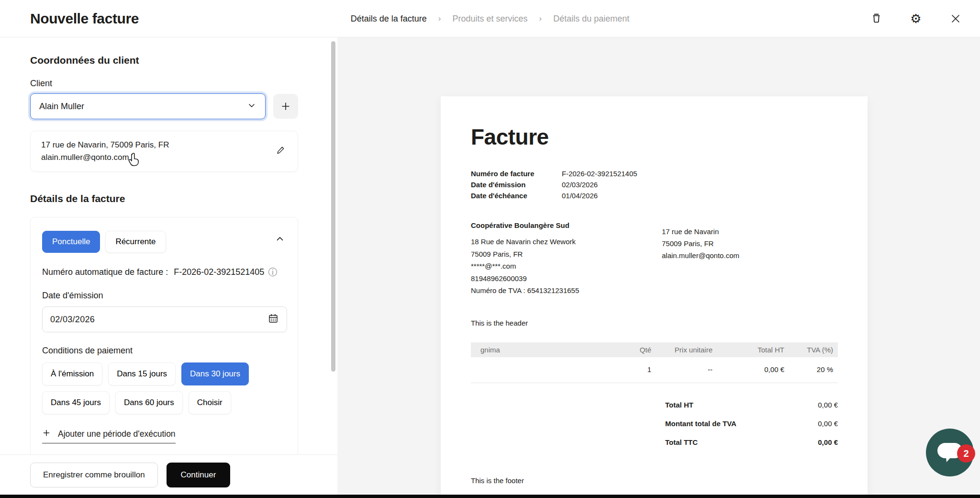 This screenshot has height=498, width=980. What do you see at coordinates (655, 363) in the screenshot?
I see `invoice-items-table: gnima Qté Prix unitaire Total HT TVA (%)…` at bounding box center [655, 363].